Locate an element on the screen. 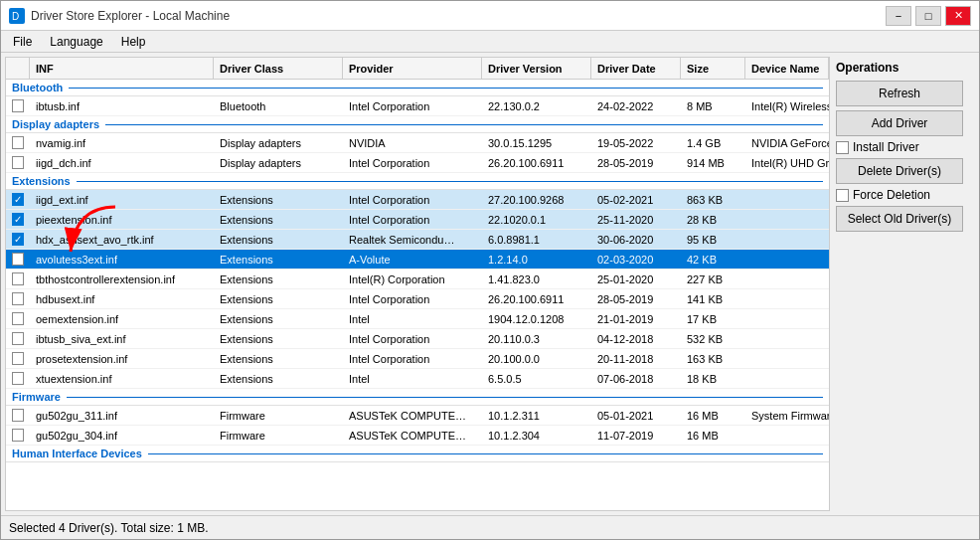 The width and height of the screenshot is (980, 540). row-version: 27.20.100.9268 is located at coordinates (537, 200).